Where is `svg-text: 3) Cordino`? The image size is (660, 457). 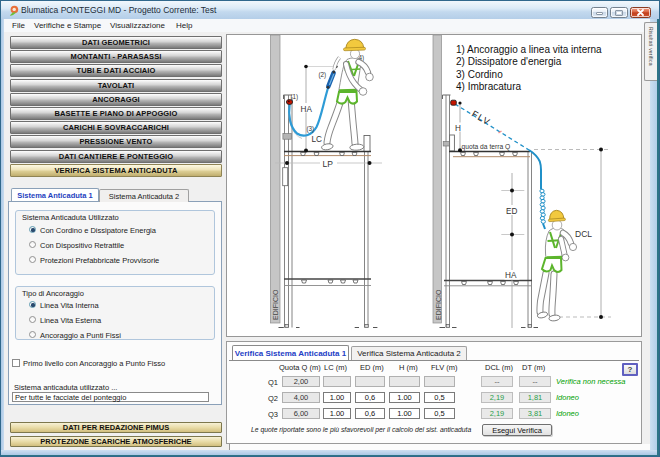
svg-text: 3) Cordino is located at coordinates (480, 74).